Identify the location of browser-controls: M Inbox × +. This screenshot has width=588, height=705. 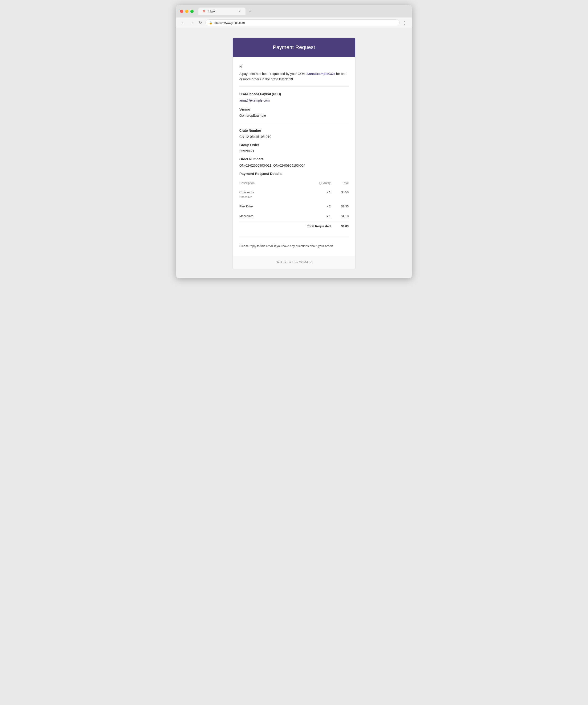
(294, 11).